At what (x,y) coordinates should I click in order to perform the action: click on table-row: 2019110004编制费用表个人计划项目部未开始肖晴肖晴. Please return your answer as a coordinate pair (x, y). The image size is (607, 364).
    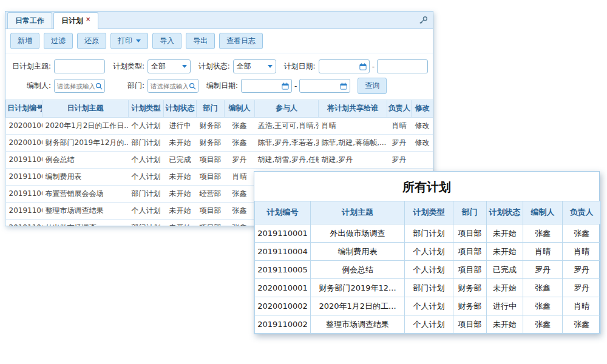
    Looking at the image, I should click on (428, 252).